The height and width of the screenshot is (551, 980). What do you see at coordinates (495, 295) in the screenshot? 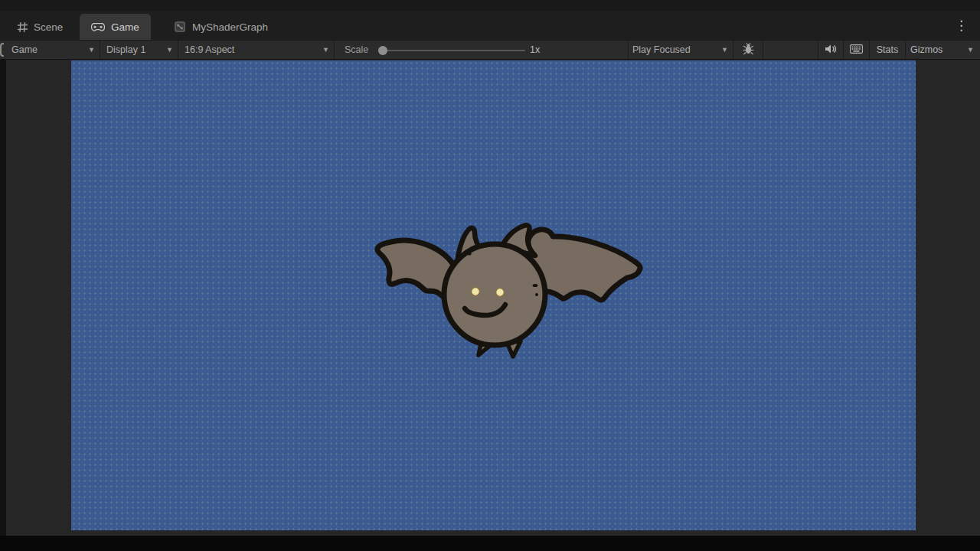
I see `bat-body` at bounding box center [495, 295].